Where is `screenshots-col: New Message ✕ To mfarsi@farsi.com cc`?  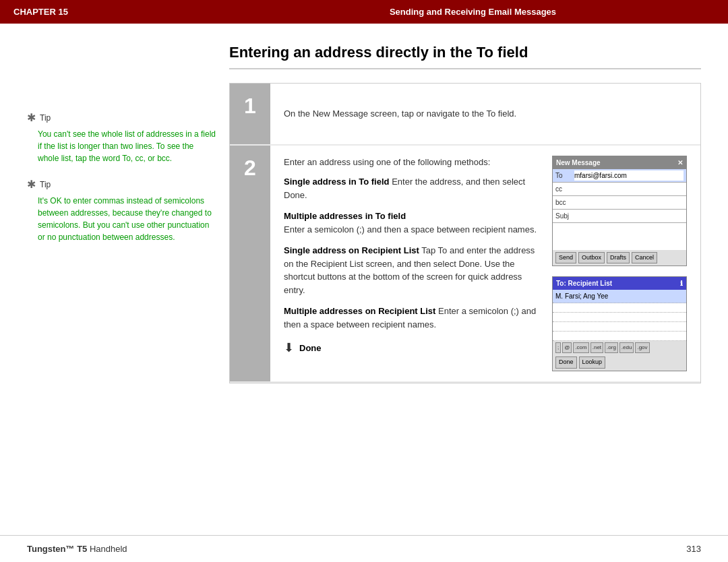 screenshots-col: New Message ✕ To mfarsi@farsi.com cc is located at coordinates (619, 263).